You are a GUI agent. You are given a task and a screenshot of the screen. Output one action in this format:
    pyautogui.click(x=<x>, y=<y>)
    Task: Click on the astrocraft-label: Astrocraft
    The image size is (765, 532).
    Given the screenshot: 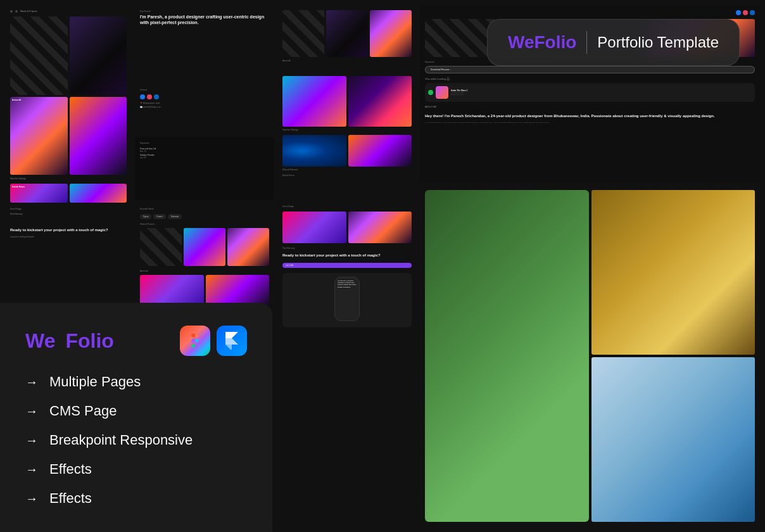 What is the action you would take?
    pyautogui.click(x=205, y=271)
    